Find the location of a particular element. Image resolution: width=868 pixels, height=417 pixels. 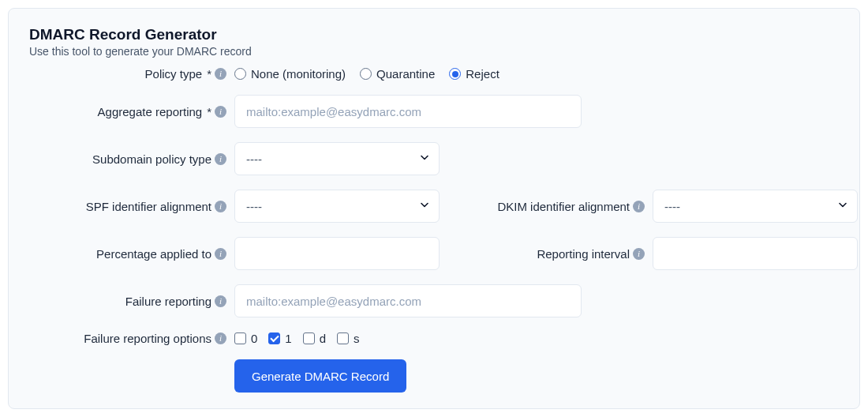

failure-option-0: 0 is located at coordinates (246, 338).